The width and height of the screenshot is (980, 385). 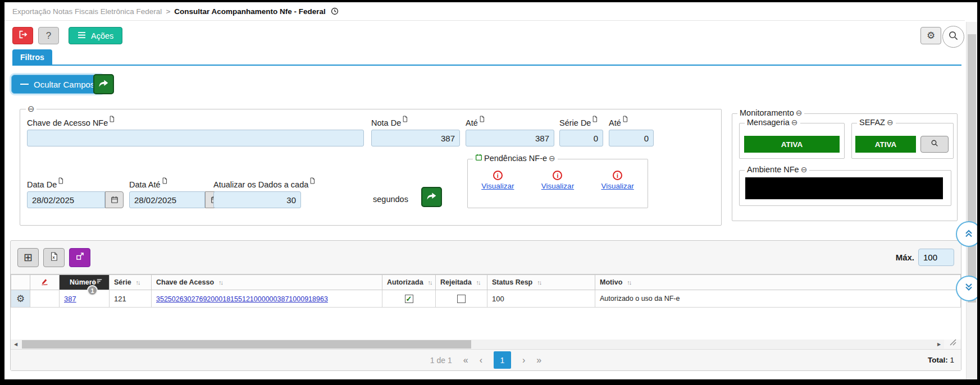 I want to click on data-ate-label: Data Até, so click(x=176, y=183).